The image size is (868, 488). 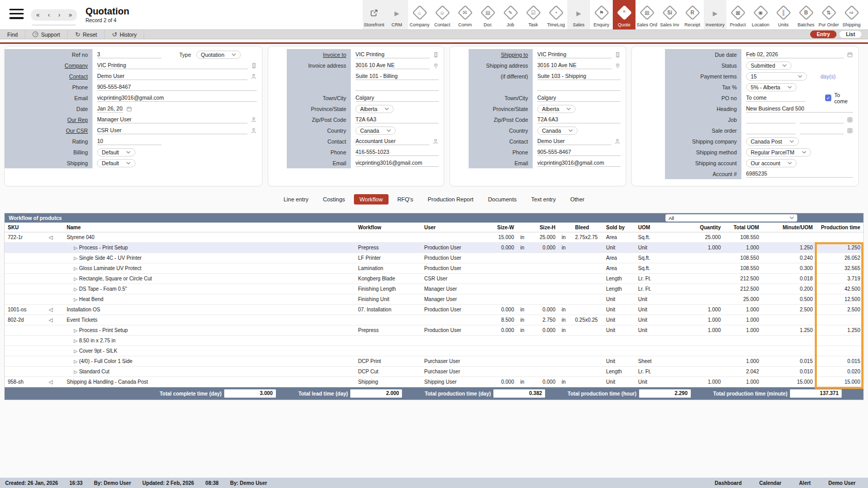 What do you see at coordinates (393, 55) in the screenshot?
I see `invoice-to-input: VIC Printing` at bounding box center [393, 55].